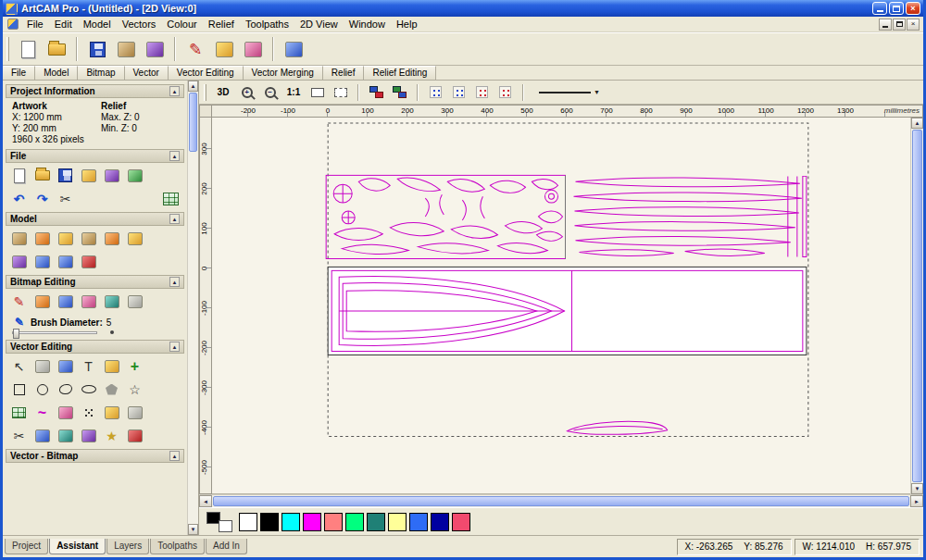 This screenshot has width=926, height=560. Describe the element at coordinates (89, 176) in the screenshot. I see `import-model-icon` at that location.